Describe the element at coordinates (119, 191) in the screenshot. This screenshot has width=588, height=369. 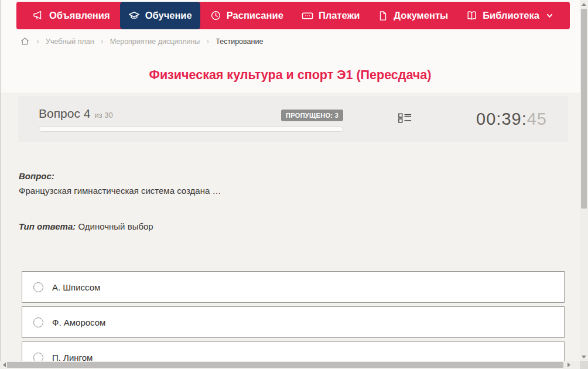
I see `question-text: Французская гимнастическая система созда…` at that location.